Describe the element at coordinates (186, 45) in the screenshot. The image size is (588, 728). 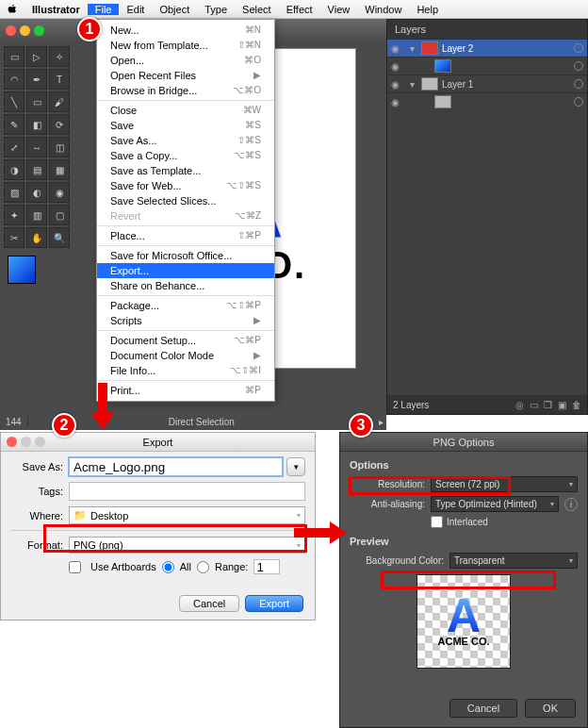
I see `menu-item-new-from-template---: New from Template...⇧⌘N` at that location.